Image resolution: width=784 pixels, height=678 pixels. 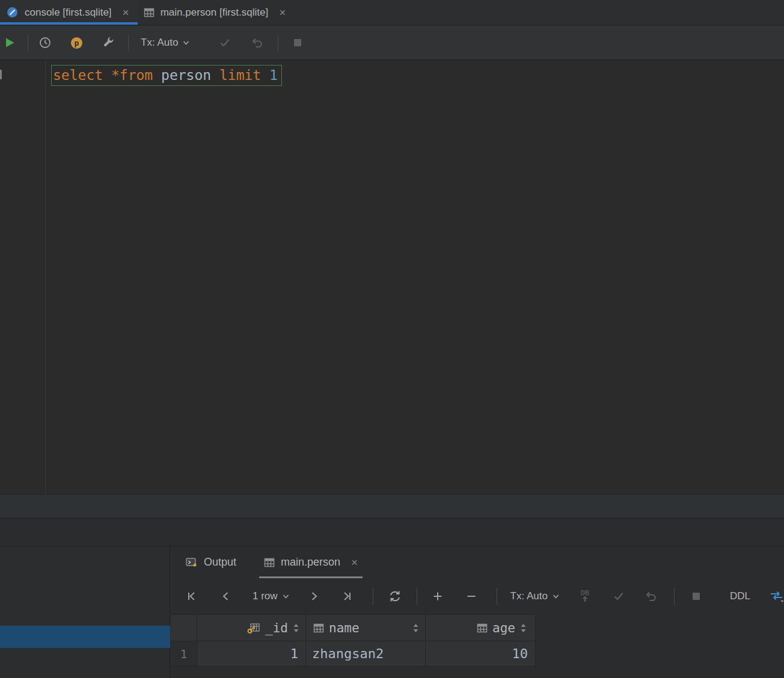 What do you see at coordinates (392, 43) in the screenshot?
I see `console-toolbar: p Tx: Auto` at bounding box center [392, 43].